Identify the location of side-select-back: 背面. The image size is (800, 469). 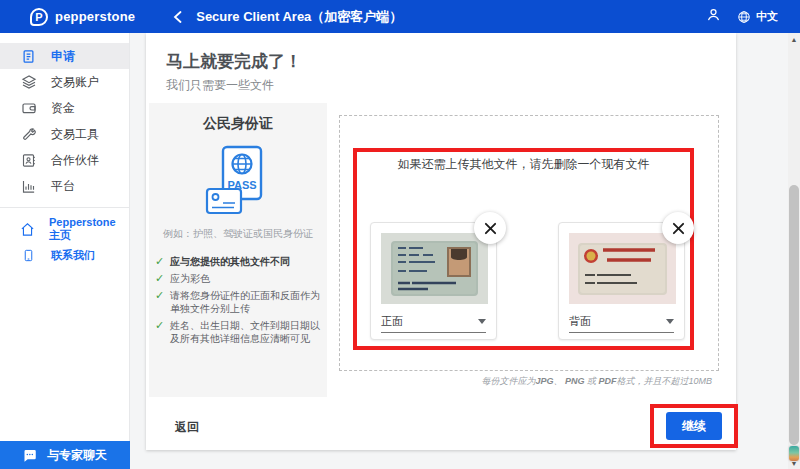
(622, 322).